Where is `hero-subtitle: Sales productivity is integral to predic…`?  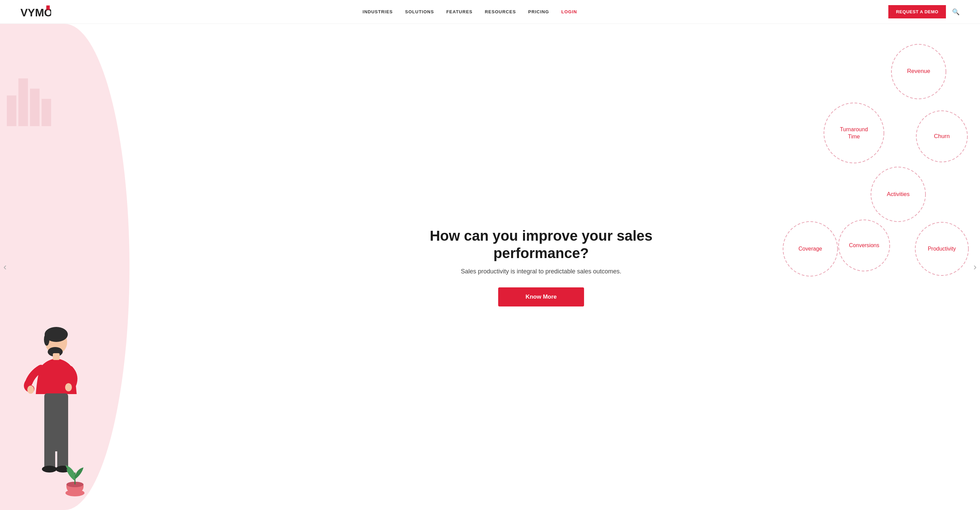
hero-subtitle: Sales productivity is integral to predic… is located at coordinates (541, 272).